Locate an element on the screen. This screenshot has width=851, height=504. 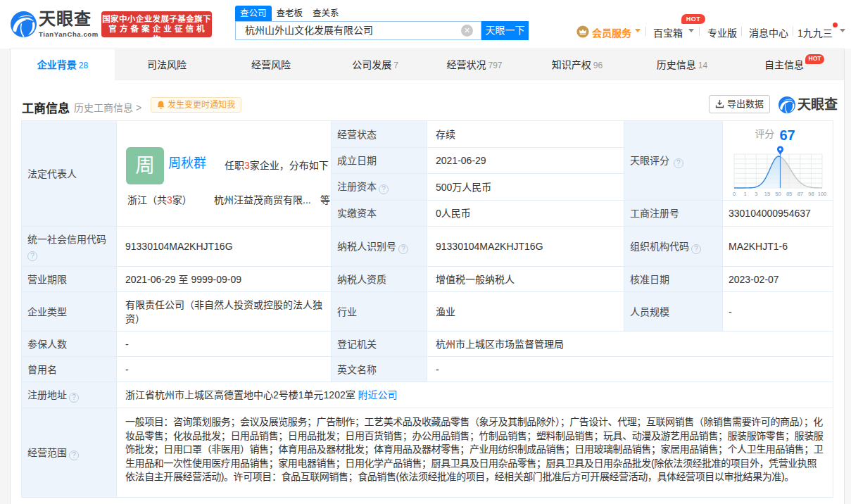
svg-text: 87 is located at coordinates (800, 194).